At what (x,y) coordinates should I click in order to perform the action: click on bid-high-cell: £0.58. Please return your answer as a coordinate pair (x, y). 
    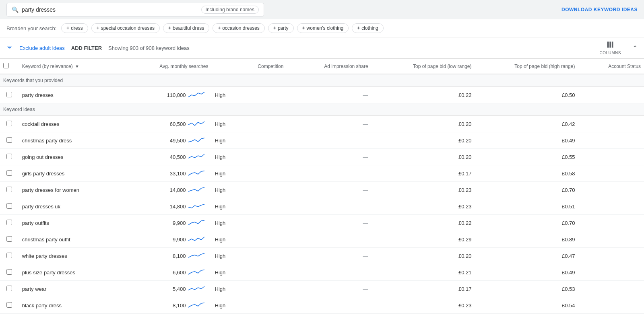
    Looking at the image, I should click on (526, 174).